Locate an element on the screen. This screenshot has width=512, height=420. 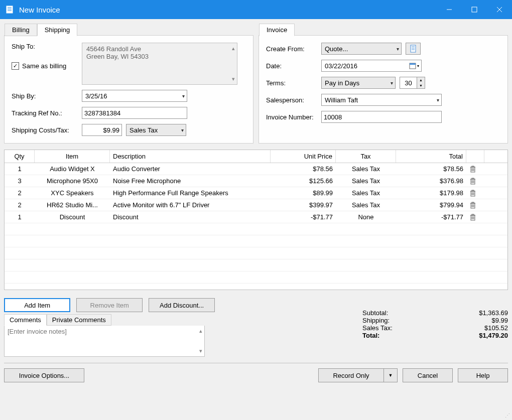
maximize-button is located at coordinates (474, 10).